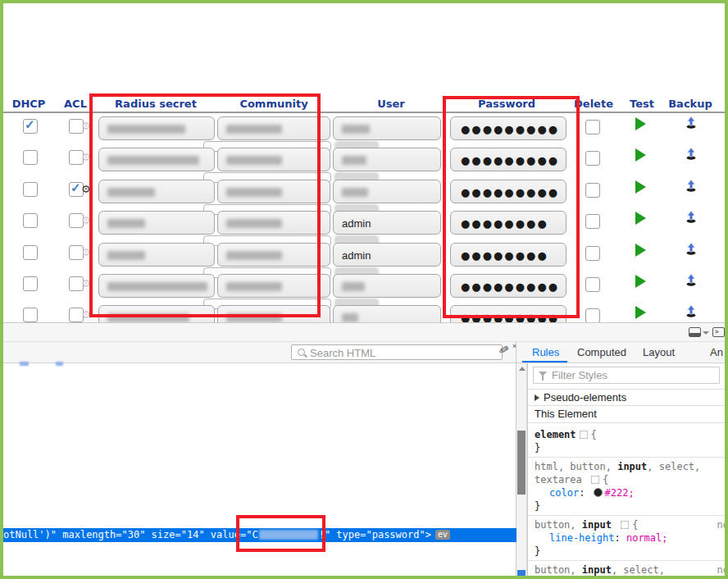 The image size is (728, 579). I want to click on search-placeholder: Search HTML, so click(343, 353).